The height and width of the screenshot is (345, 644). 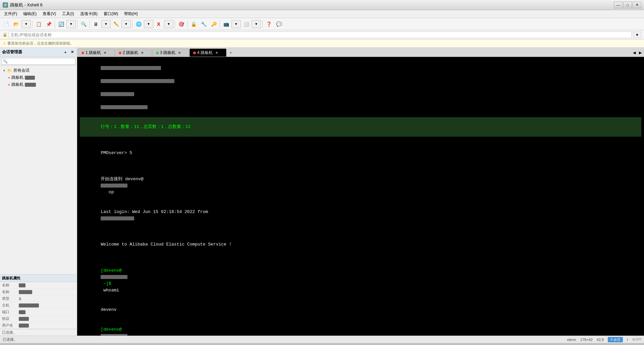 What do you see at coordinates (126, 24) in the screenshot?
I see `toolbar-dropdown-4: ▼` at bounding box center [126, 24].